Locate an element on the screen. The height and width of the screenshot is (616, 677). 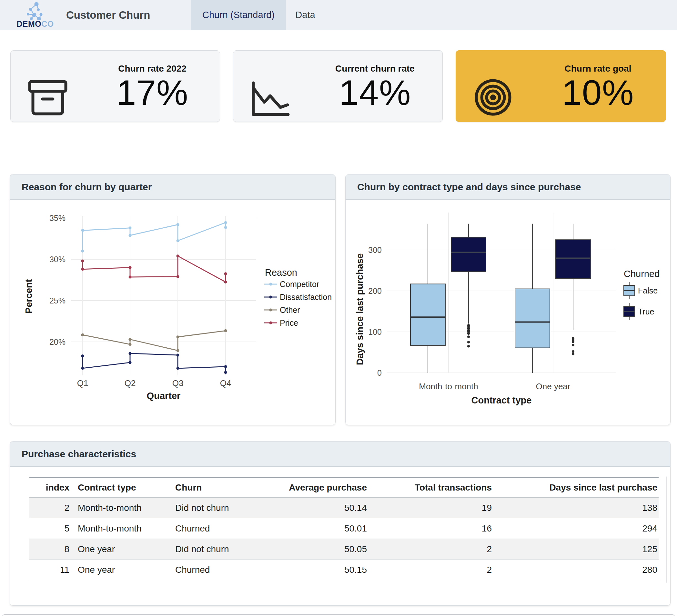
kpi-card-churn-rate-2022: Churn rate 2022 17% is located at coordinates (115, 86).